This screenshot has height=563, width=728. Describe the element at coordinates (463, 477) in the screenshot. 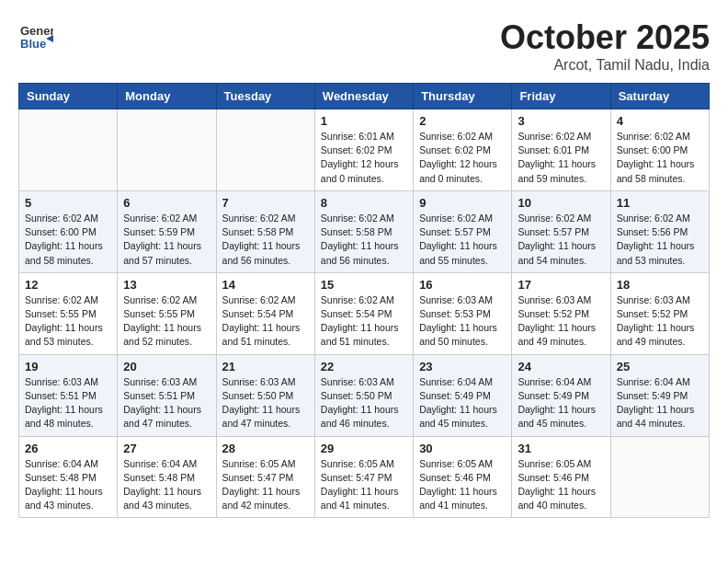

I see `calendar-cell: 30Sunrise: 6:05 AM Sunset: 5:46 PM Dayli…` at that location.